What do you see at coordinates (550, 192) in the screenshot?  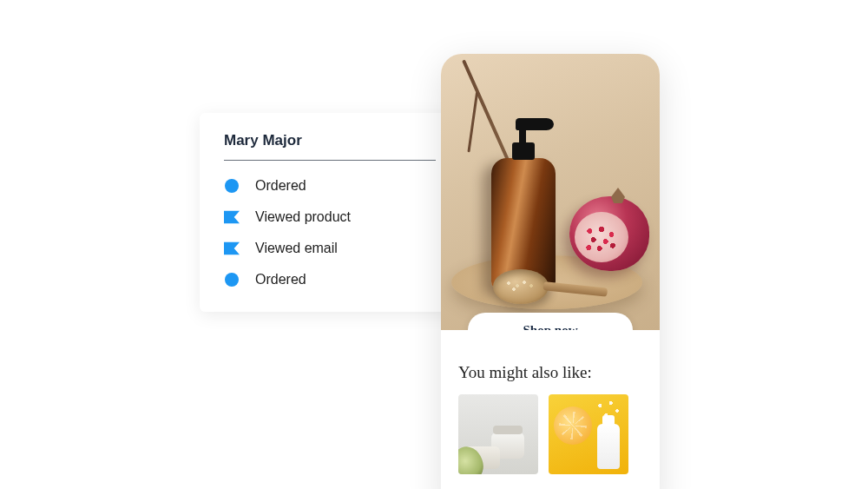 I see `hero-image: Shop now` at bounding box center [550, 192].